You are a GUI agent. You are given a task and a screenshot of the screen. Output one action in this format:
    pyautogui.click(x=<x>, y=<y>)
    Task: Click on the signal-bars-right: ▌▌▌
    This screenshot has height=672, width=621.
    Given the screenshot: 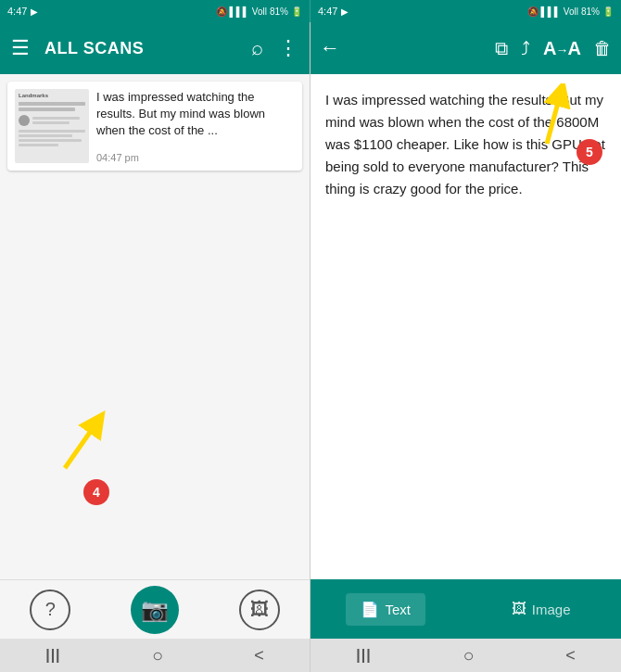 What is the action you would take?
    pyautogui.click(x=551, y=11)
    